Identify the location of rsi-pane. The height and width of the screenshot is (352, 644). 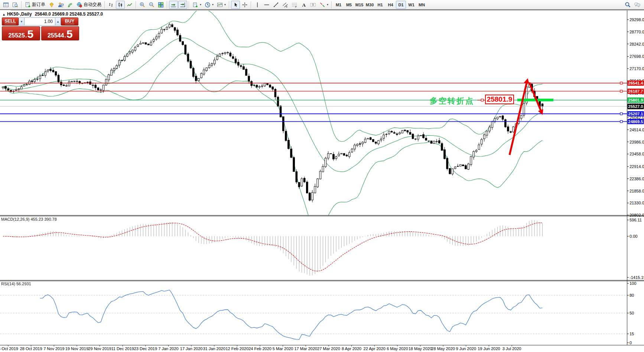
(313, 315).